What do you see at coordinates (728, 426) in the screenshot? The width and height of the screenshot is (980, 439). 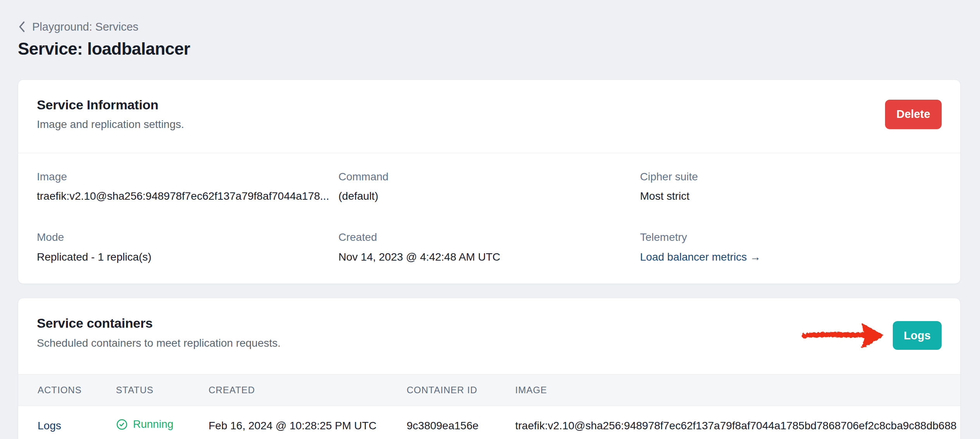 I see `cell-image: traefik:v2.10@sha256:948978f7ec62f137a79…` at bounding box center [728, 426].